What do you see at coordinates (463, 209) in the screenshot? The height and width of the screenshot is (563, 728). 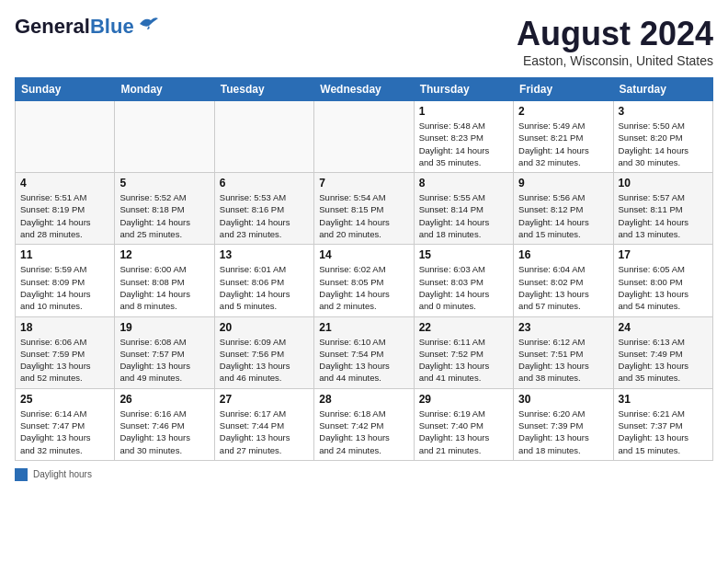 I see `calendar-cell: 8Sunrise: 5:55 AM Sunset: 8:14 PM Daylig…` at bounding box center [463, 209].